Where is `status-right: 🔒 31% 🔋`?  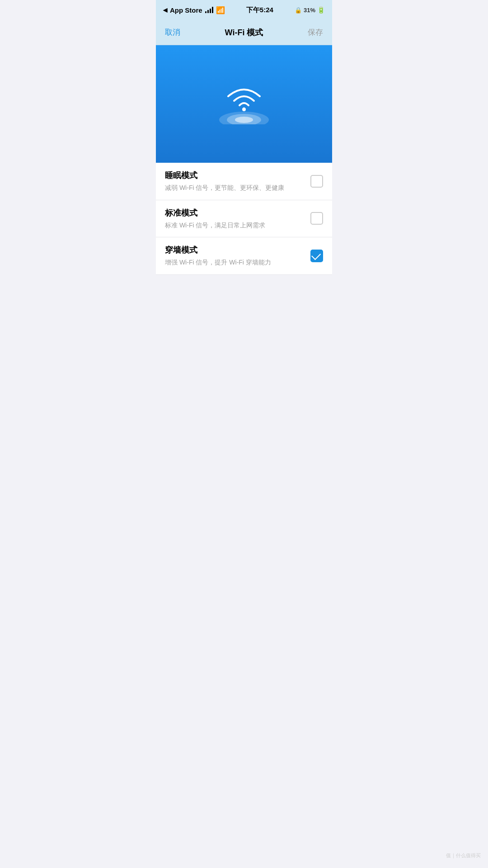 status-right: 🔒 31% 🔋 is located at coordinates (310, 10).